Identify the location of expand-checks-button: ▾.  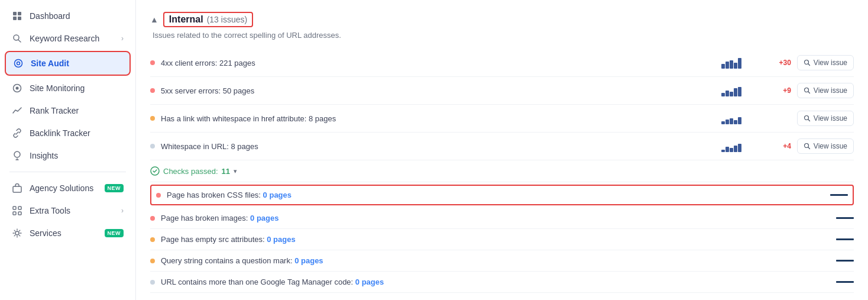
(235, 172).